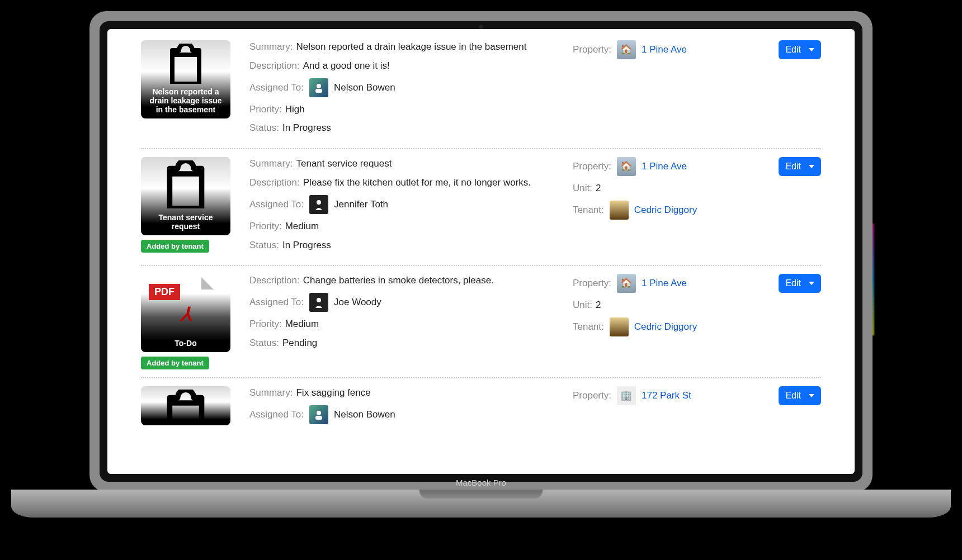 The image size is (962, 560). I want to click on priority-value: High, so click(295, 110).